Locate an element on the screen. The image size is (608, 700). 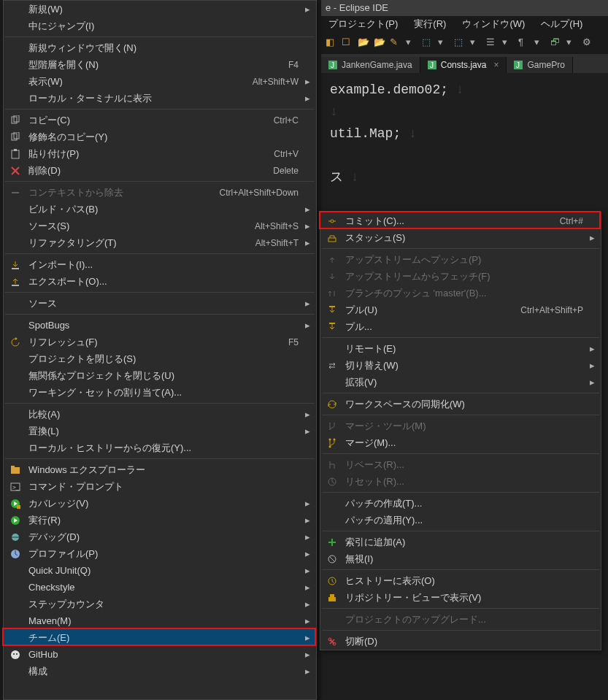
toolbar-icon-11: ☰ is located at coordinates (493, 43).